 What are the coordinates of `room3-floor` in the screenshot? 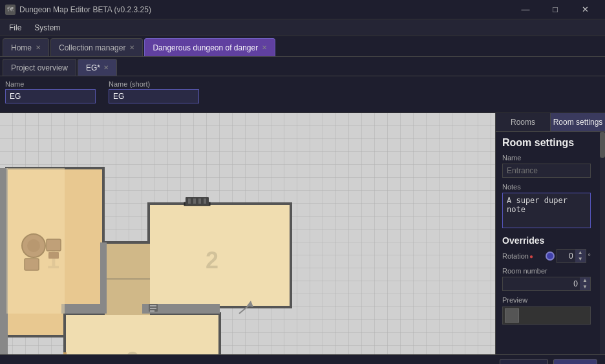 It's located at (142, 334).